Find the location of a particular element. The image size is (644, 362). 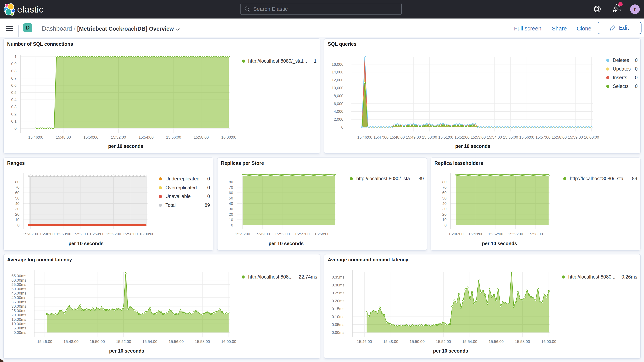

svg-text: 0.1 is located at coordinates (14, 121).